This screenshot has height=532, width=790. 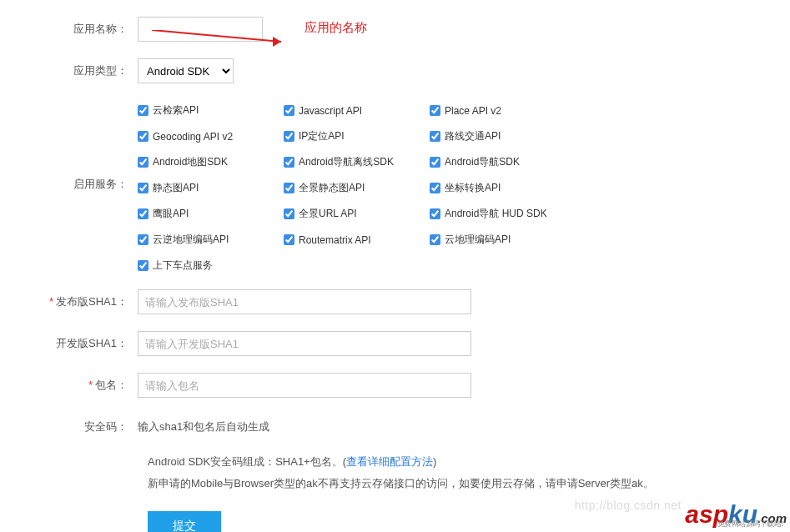 What do you see at coordinates (469, 484) in the screenshot?
I see `note-line-2: 新申请的Mobile与Browser类型的ak不再支持云存储接口的访问，如要使用…` at bounding box center [469, 484].